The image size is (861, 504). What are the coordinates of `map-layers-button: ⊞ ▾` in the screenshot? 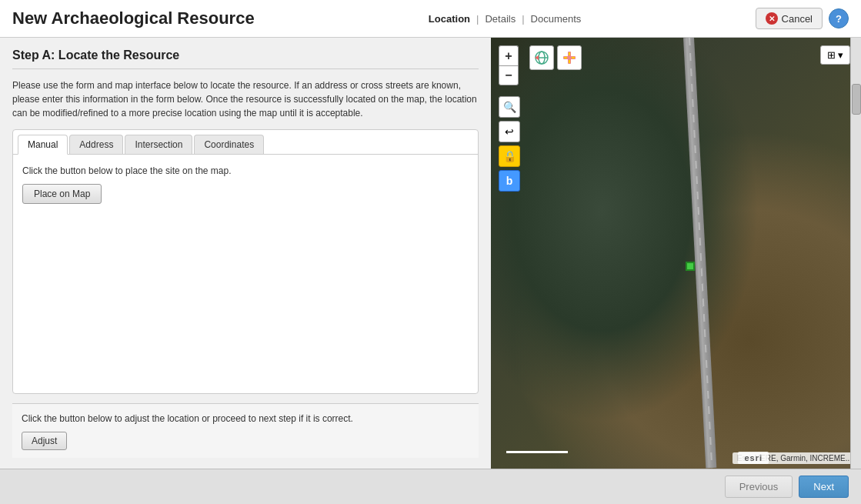 It's located at (836, 55).